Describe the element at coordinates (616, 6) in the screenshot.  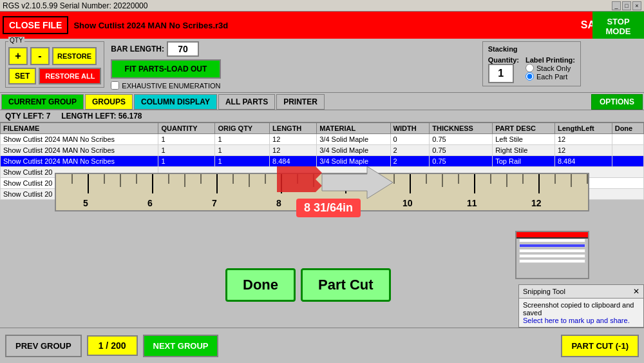
I see `minimize-button: _` at that location.